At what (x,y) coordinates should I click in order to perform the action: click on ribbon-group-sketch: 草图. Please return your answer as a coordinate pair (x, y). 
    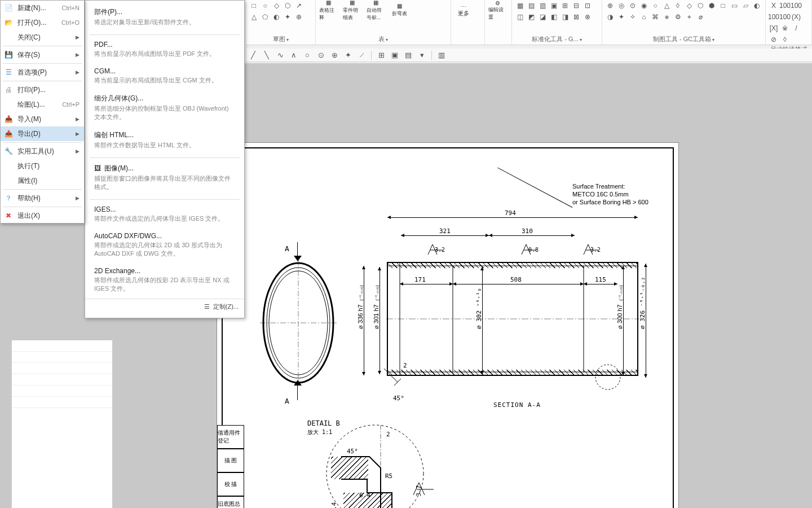
    Looking at the image, I should click on (281, 38).